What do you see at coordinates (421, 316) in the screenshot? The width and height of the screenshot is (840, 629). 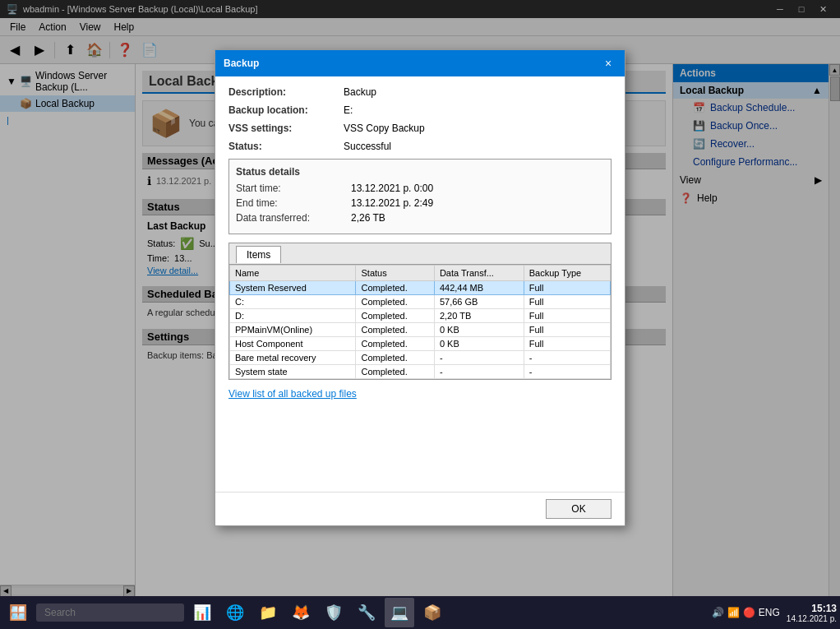 I see `table-row: D:Completed.2,20 TBFull` at bounding box center [421, 316].